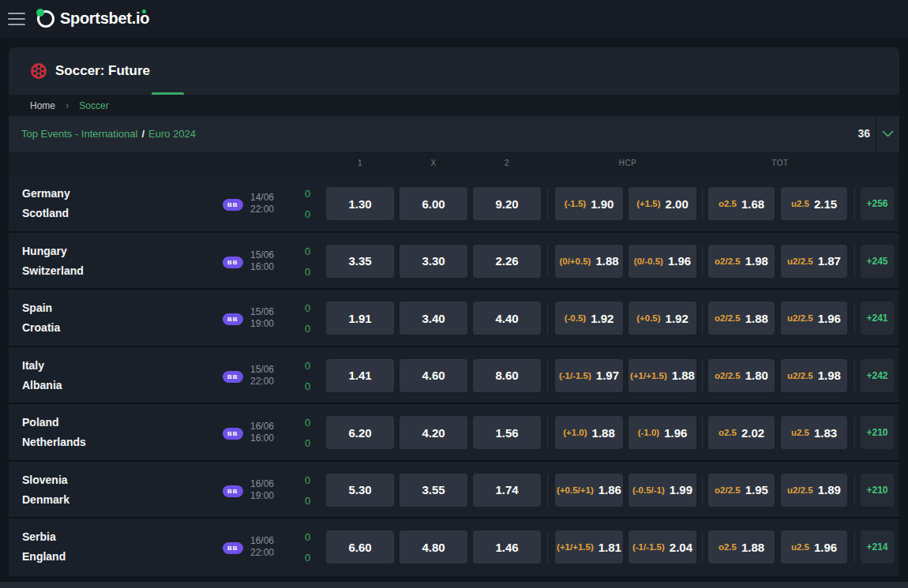  Describe the element at coordinates (44, 537) in the screenshot. I see `home-team-name: Serbia` at that location.